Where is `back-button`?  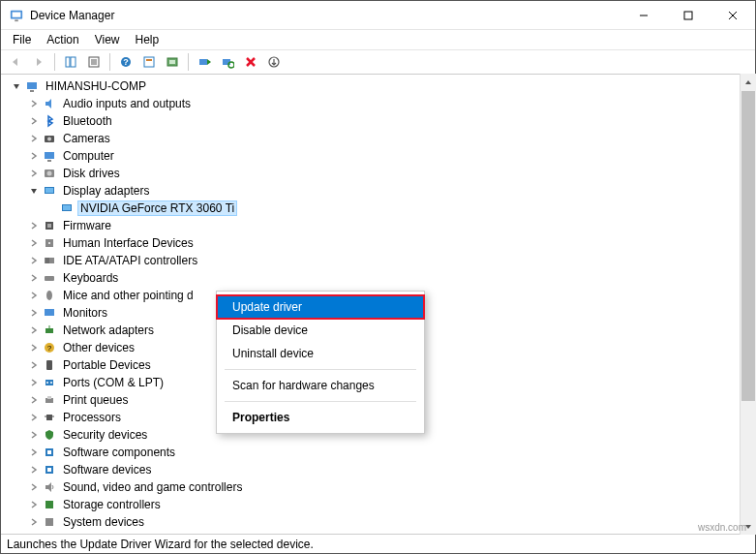
back-button is located at coordinates (15, 62).